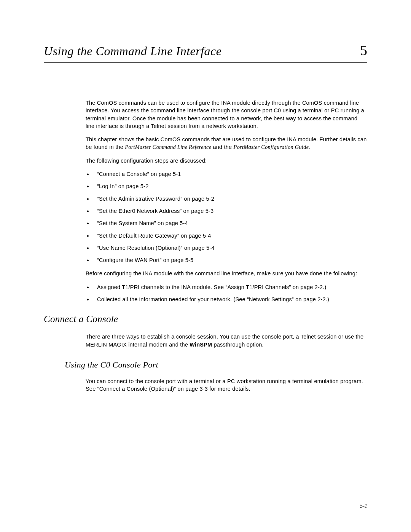  I want to click on page-number: 5-1, so click(364, 506).